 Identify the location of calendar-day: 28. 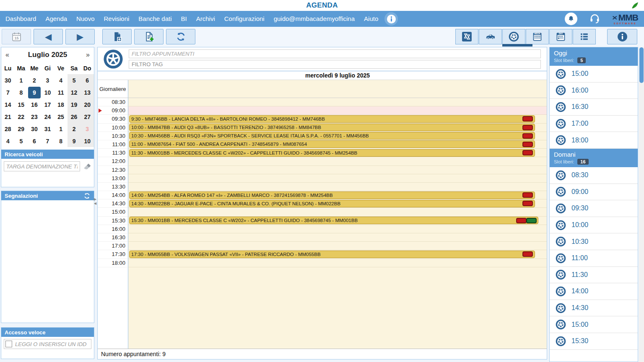
(8, 129).